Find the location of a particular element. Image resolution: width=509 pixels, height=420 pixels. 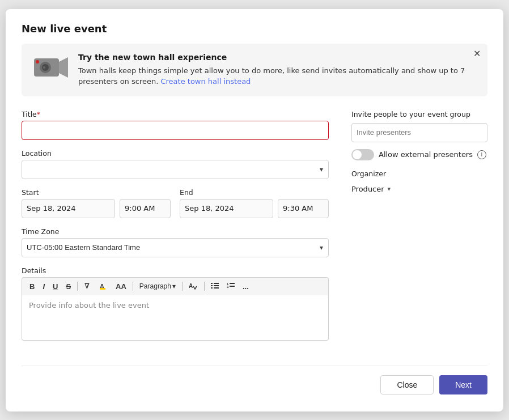

title-field-group: Title* is located at coordinates (175, 125).